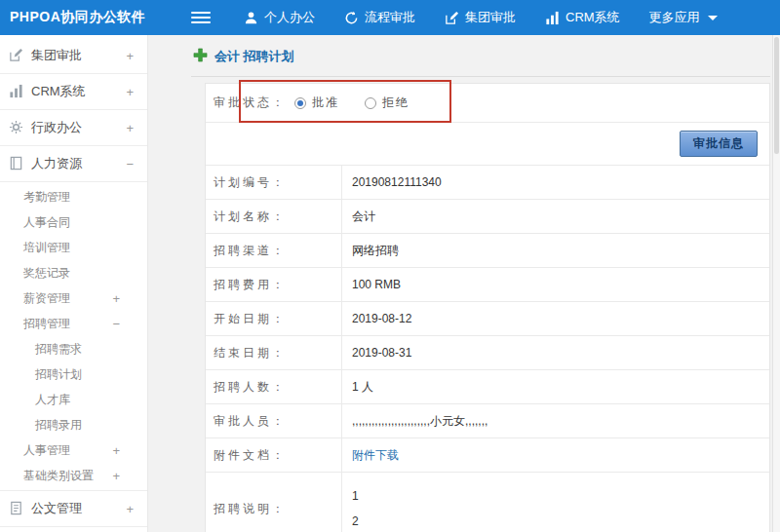 This screenshot has height=532, width=780. What do you see at coordinates (556, 421) in the screenshot?
I see `field-value: ,,,,,,,,,,,,,,,,,,,,,,,,小元女,,,,,,,` at bounding box center [556, 421].